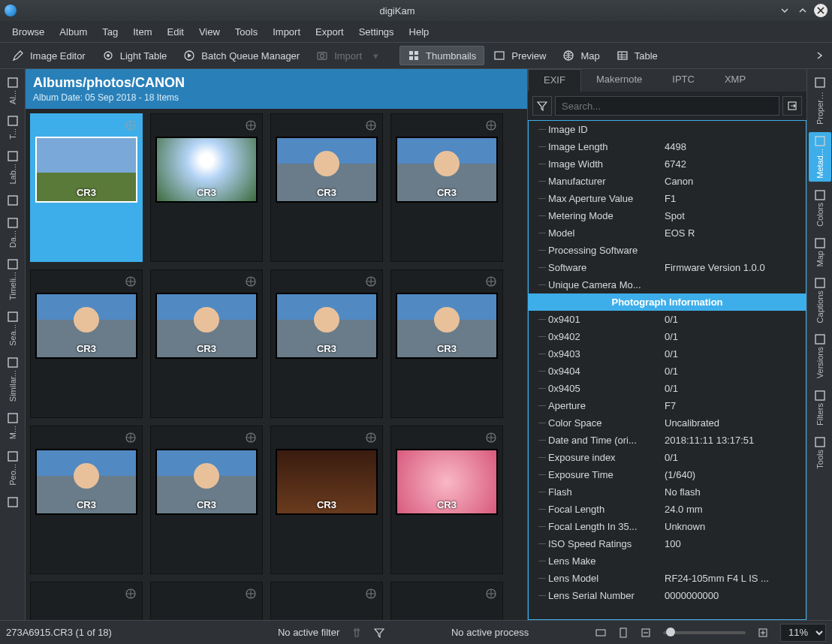 The image size is (832, 644). Describe the element at coordinates (419, 32) in the screenshot. I see `menu-help: Help` at that location.